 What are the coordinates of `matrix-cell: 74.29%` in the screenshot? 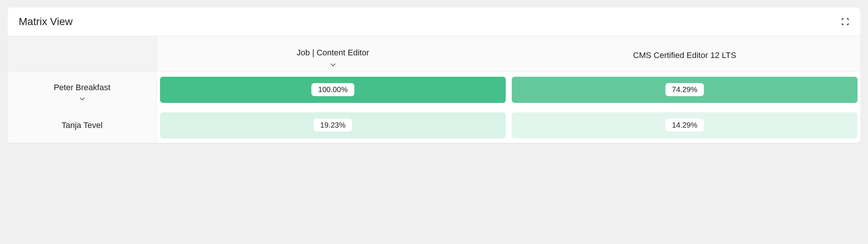 It's located at (685, 90).